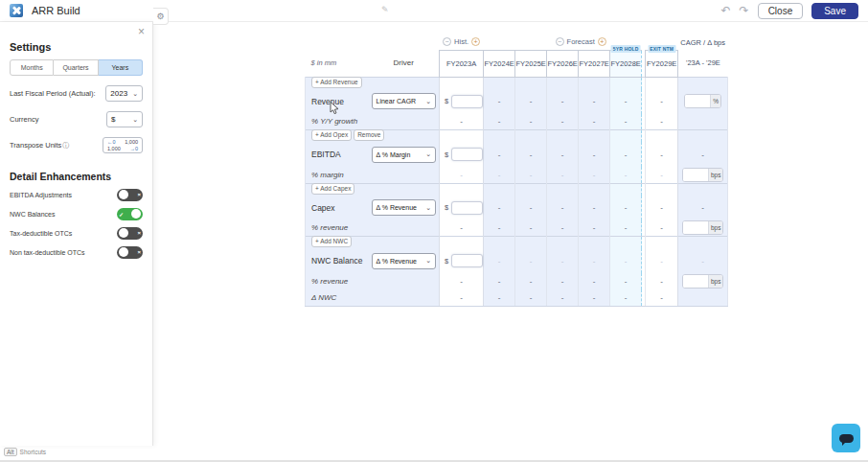 The image size is (868, 462). Describe the element at coordinates (517, 104) in the screenshot. I see `table-section: + Add RevenueRevenueLinear CAGR⌄$------%…` at that location.